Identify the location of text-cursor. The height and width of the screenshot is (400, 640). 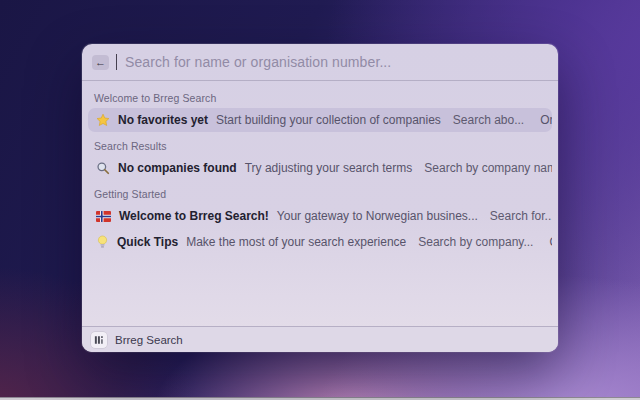
(116, 62).